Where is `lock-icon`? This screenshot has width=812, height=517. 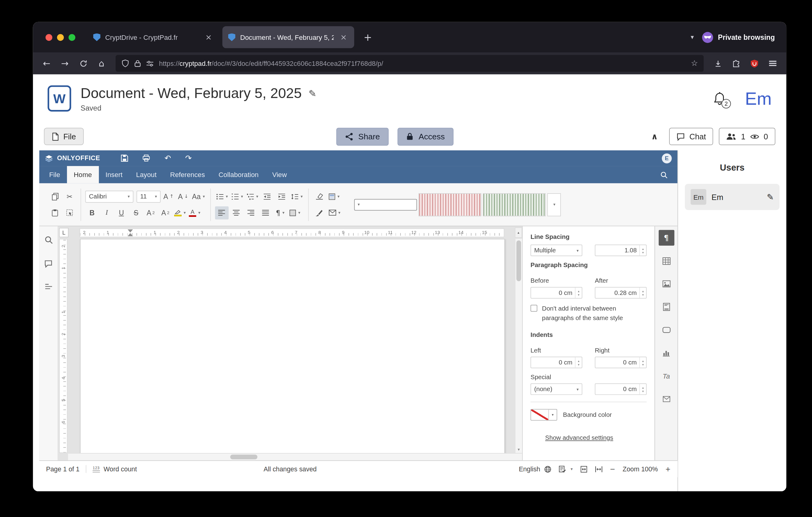 lock-icon is located at coordinates (138, 63).